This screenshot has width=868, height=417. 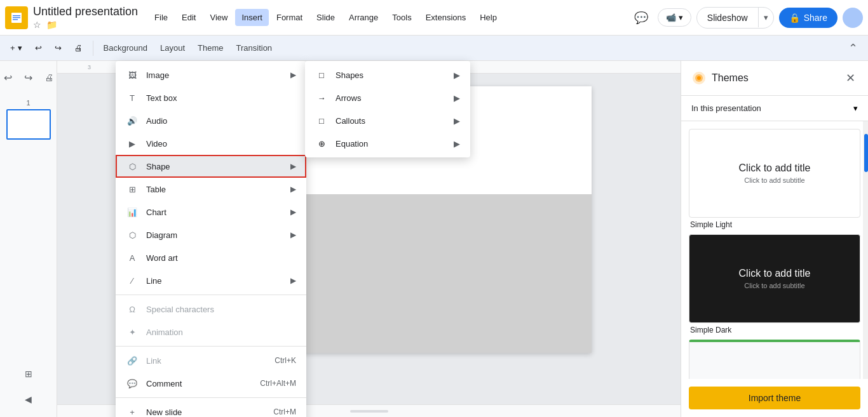 What do you see at coordinates (457, 75) in the screenshot?
I see `shapes-sub-arrow: ▶` at bounding box center [457, 75].